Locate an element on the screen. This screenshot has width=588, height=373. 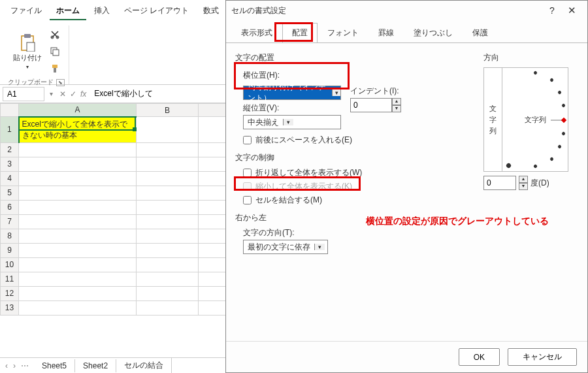
space-before-after-checkbox is located at coordinates (247, 140).